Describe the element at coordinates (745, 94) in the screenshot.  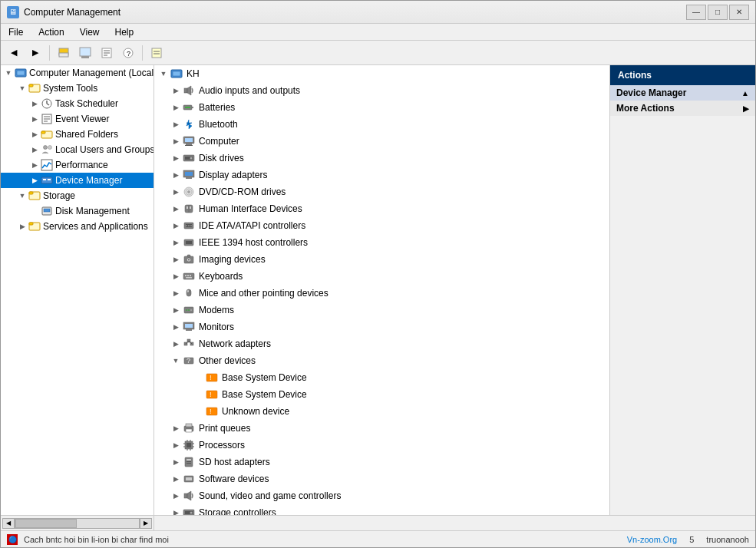
I see `actions-device-manager-collapse: ▲` at that location.